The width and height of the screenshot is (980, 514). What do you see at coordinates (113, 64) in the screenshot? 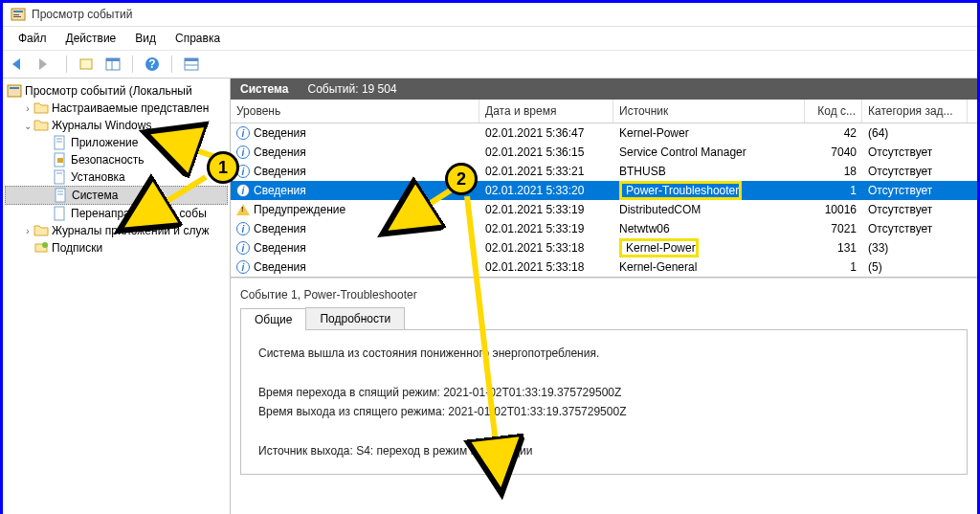
I see `toolbar-pane-button` at bounding box center [113, 64].